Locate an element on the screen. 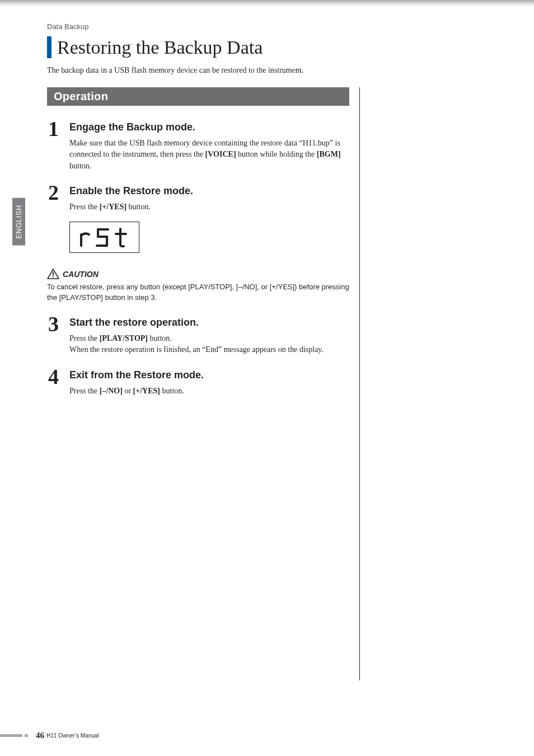 This screenshot has width=534, height=756. language-tab: ENGLISH is located at coordinates (19, 222).